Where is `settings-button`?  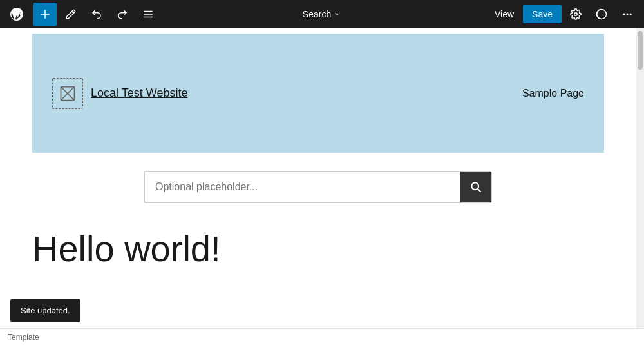
settings-button is located at coordinates (576, 14).